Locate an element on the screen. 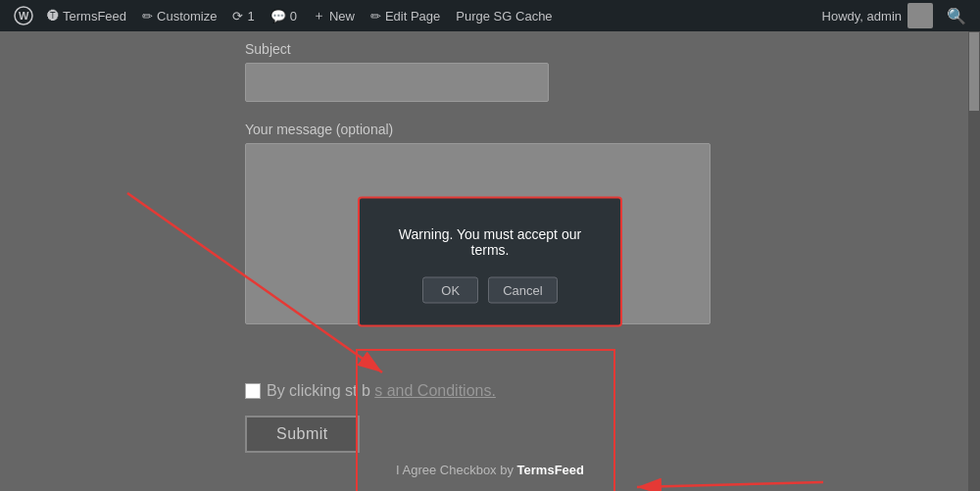 This screenshot has height=491, width=980. purge-cache-button: Purge SG Cache is located at coordinates (504, 16).